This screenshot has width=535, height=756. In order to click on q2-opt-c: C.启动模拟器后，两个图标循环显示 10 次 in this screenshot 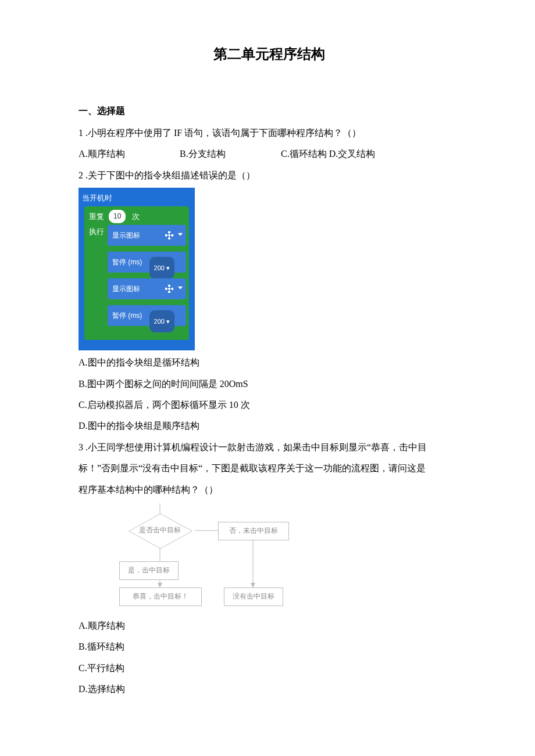, I will do `click(269, 405)`.